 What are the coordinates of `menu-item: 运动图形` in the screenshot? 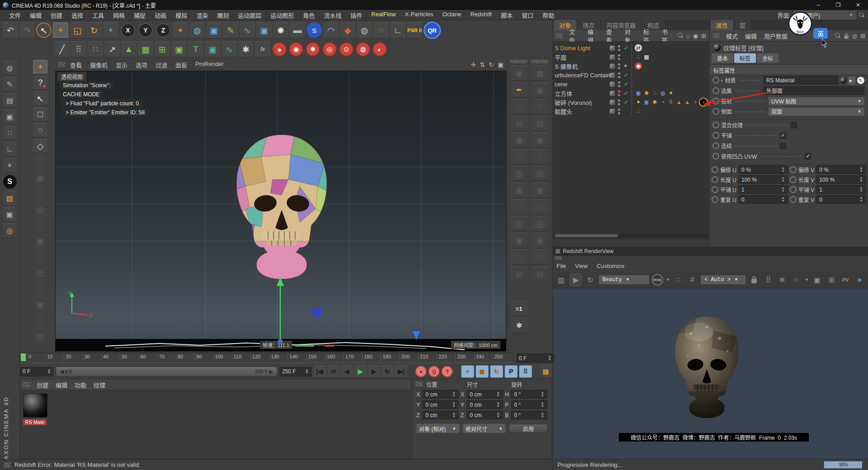 It's located at (282, 15).